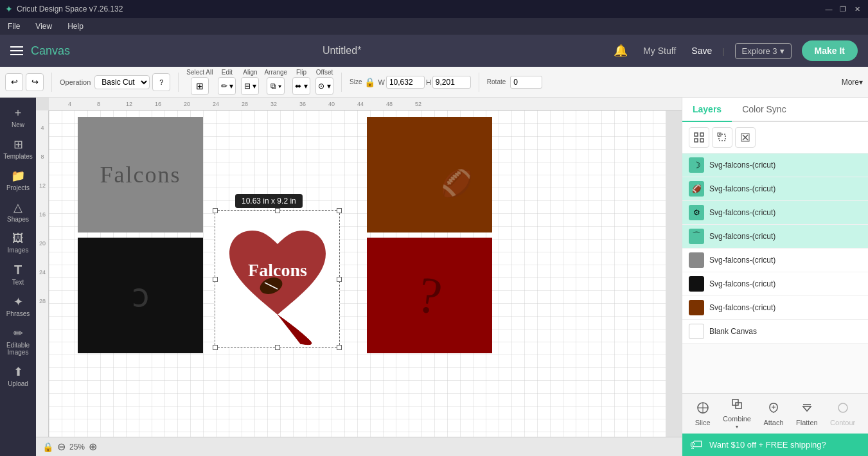 The height and width of the screenshot is (456, 868). Describe the element at coordinates (278, 279) in the screenshot. I see `canvas-selected-element: Falcons` at that location.